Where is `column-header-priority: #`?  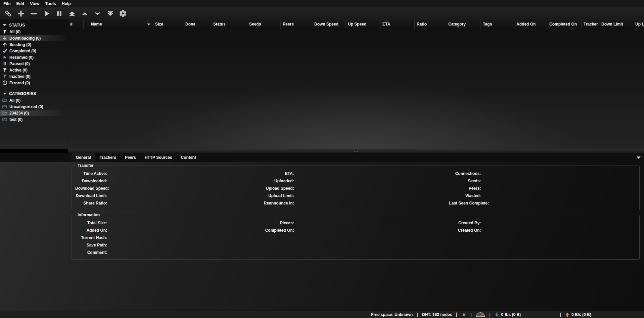
column-header-priority: # is located at coordinates (76, 24).